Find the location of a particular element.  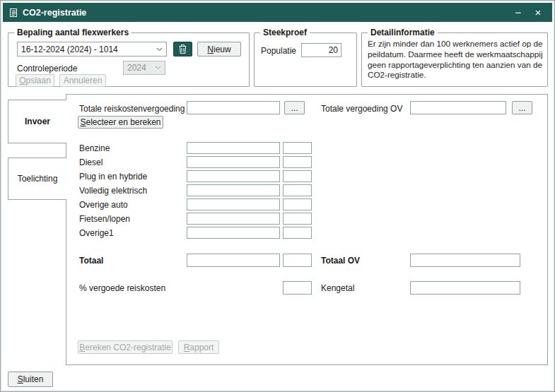

diesel-amount-input is located at coordinates (233, 162).